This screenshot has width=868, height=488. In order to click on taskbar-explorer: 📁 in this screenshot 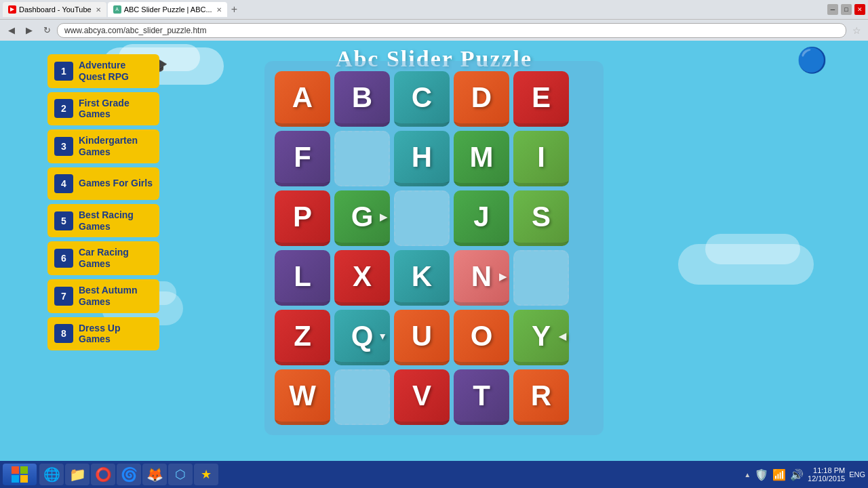, I will do `click(77, 474)`.